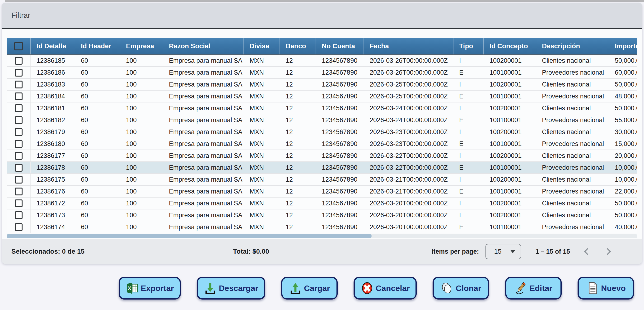 The image size is (644, 310). What do you see at coordinates (322, 120) in the screenshot?
I see `table-row: 1238618260100Empresa para manual SAMXN12…` at bounding box center [322, 120].